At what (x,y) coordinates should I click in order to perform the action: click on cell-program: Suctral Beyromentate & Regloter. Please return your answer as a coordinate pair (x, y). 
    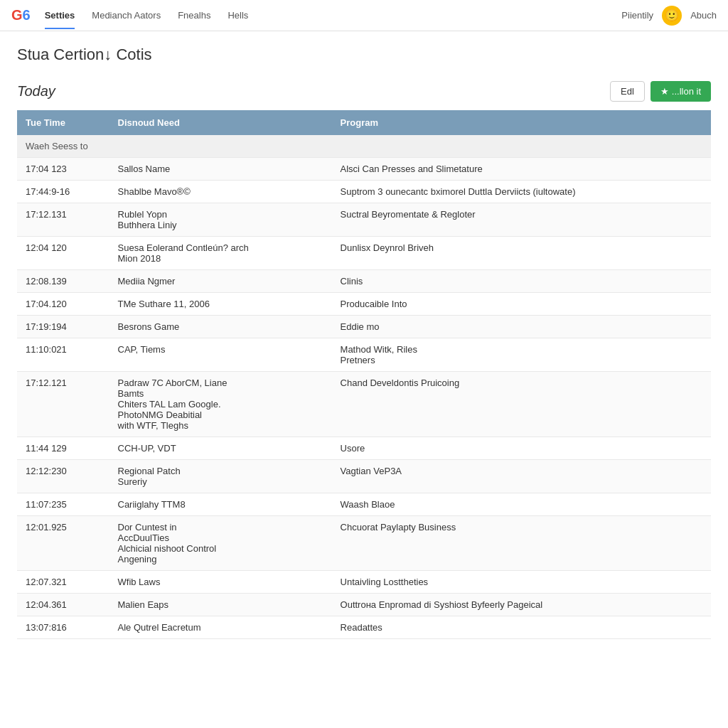
    Looking at the image, I should click on (522, 220).